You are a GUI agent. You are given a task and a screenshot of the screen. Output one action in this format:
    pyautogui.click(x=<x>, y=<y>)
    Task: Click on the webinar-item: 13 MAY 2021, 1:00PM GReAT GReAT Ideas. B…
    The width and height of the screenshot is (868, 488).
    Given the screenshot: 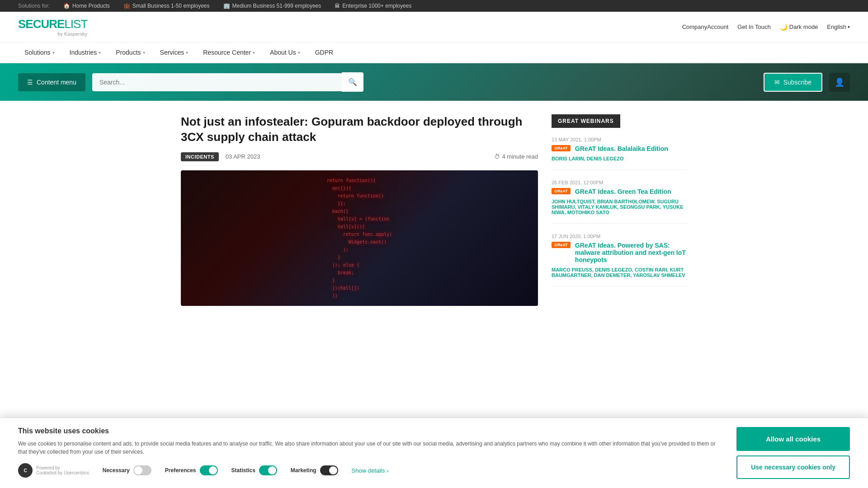 What is the action you would take?
    pyautogui.click(x=619, y=154)
    